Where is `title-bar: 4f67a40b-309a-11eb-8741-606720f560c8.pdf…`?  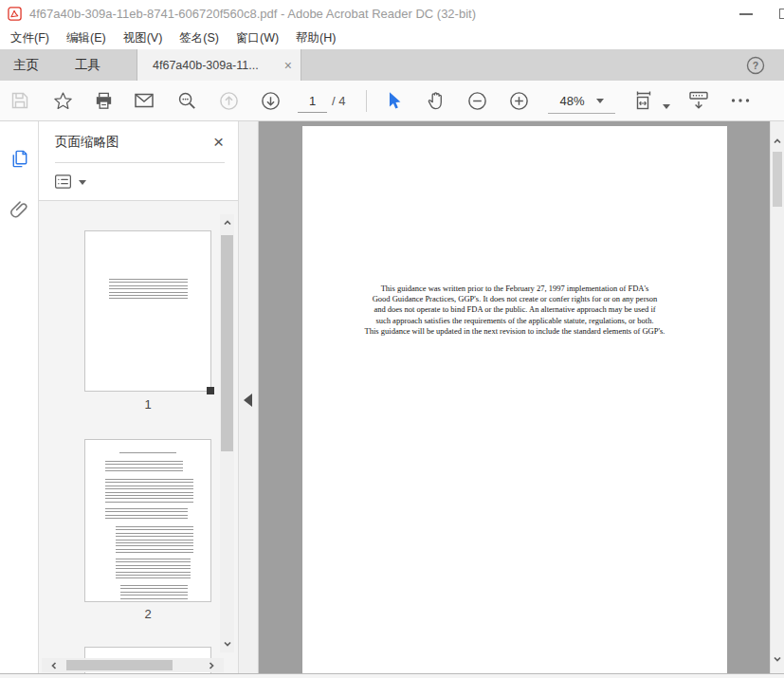
title-bar: 4f67a40b-309a-11eb-8741-606720f560c8.pdf… is located at coordinates (392, 13).